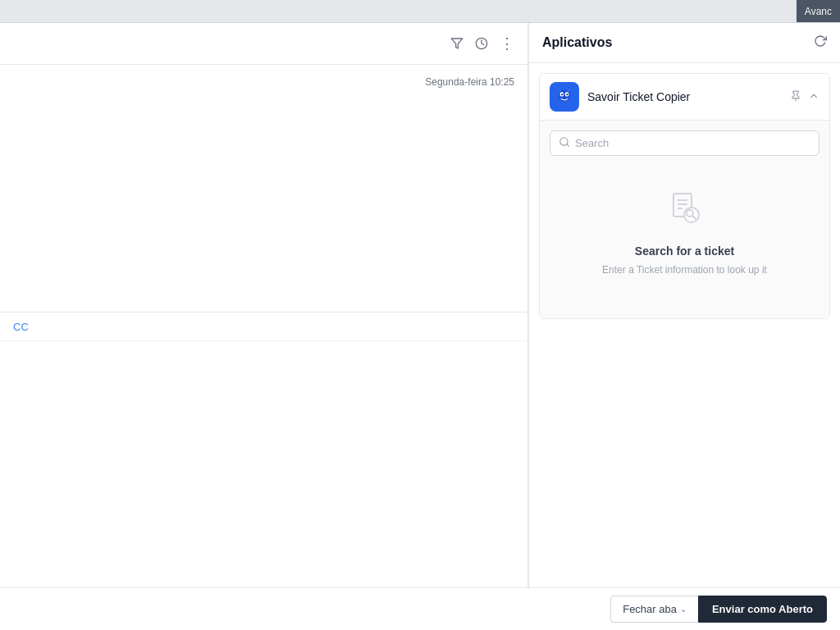 This screenshot has height=630, width=840. Describe the element at coordinates (684, 251) in the screenshot. I see `empty-state-title: Search for a ticket` at that location.